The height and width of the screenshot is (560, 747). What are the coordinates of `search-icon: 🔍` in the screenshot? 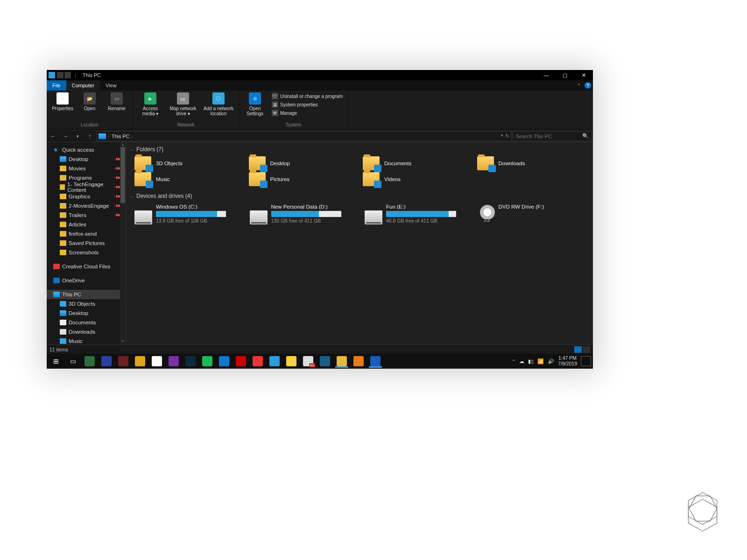 It's located at (585, 136).